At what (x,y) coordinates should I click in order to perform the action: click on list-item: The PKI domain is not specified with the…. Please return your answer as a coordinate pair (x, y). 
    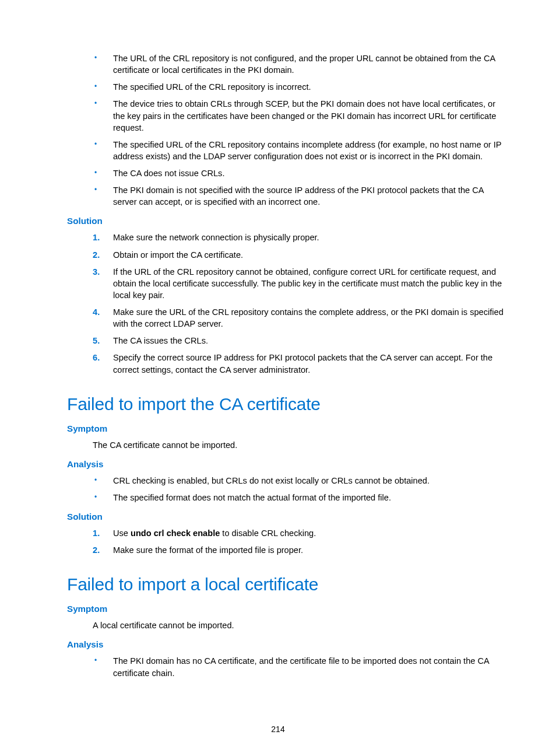
    Looking at the image, I should click on (298, 196).